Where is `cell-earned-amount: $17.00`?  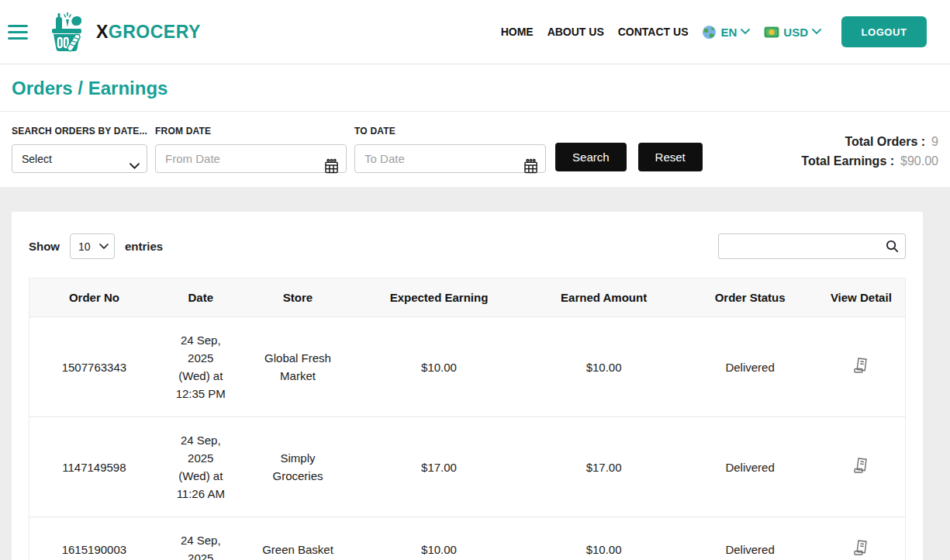
cell-earned-amount: $17.00 is located at coordinates (604, 467).